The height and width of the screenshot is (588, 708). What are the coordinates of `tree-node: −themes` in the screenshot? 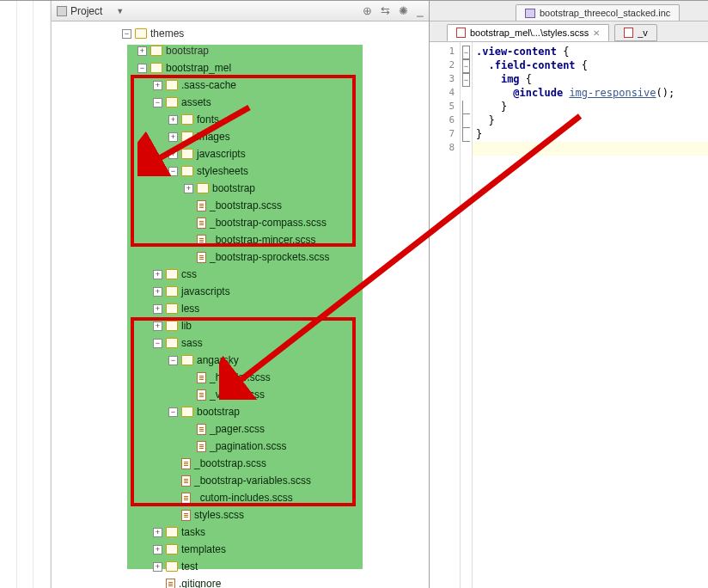 It's located at (242, 34).